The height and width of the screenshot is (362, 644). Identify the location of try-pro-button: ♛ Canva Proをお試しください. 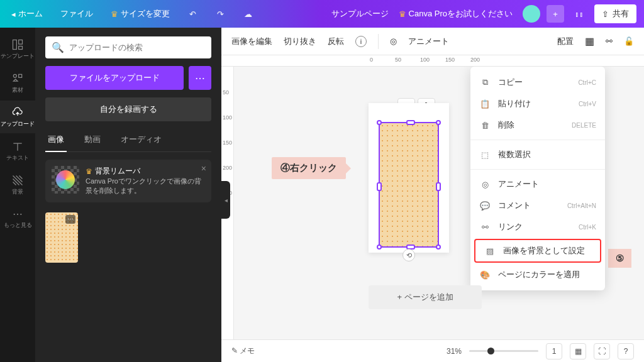
(455, 14).